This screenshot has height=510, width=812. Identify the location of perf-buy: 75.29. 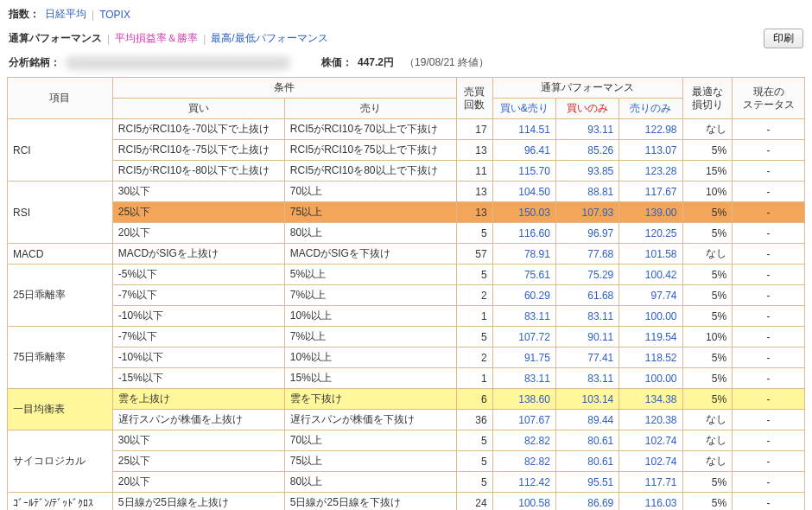
(587, 275).